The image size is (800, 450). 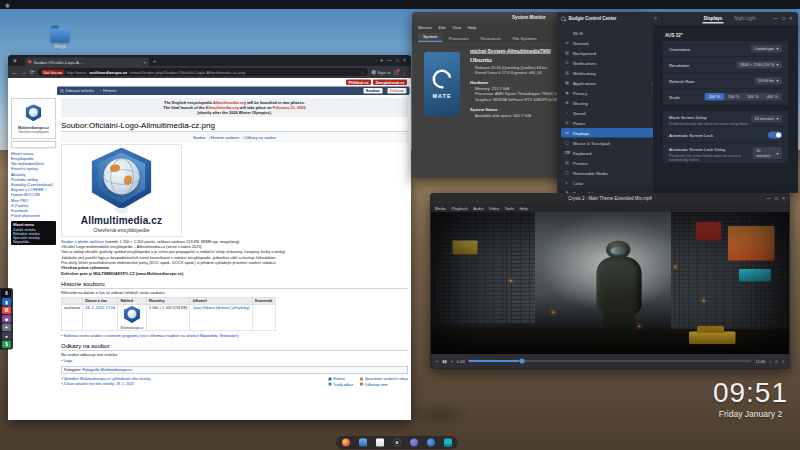 I want to click on scale-option: 200 %, so click(x=734, y=97).